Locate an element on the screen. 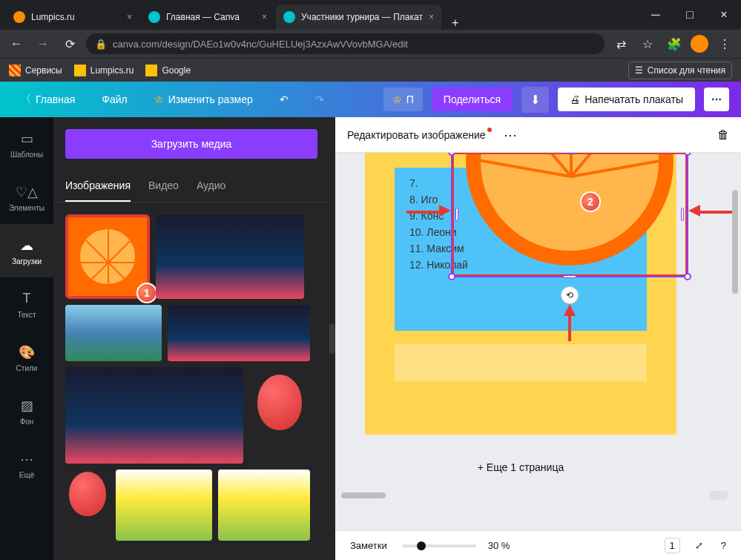  arrow-up-icon is located at coordinates (570, 310).